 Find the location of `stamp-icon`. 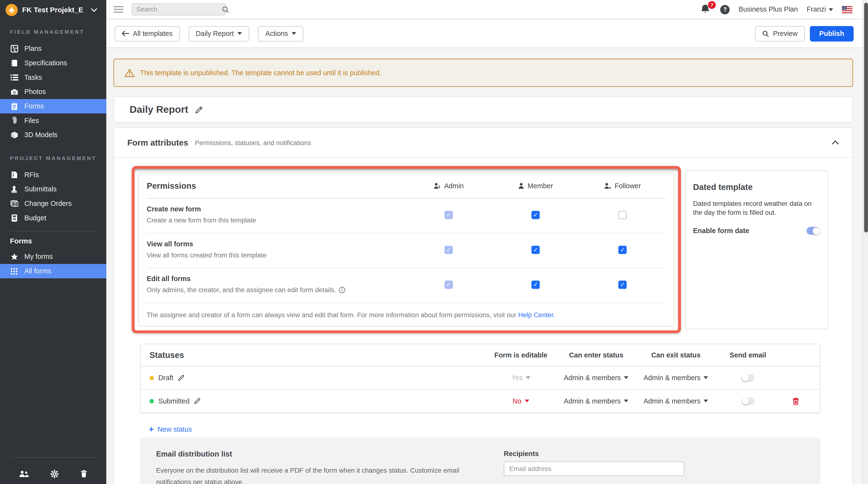

stamp-icon is located at coordinates (14, 189).